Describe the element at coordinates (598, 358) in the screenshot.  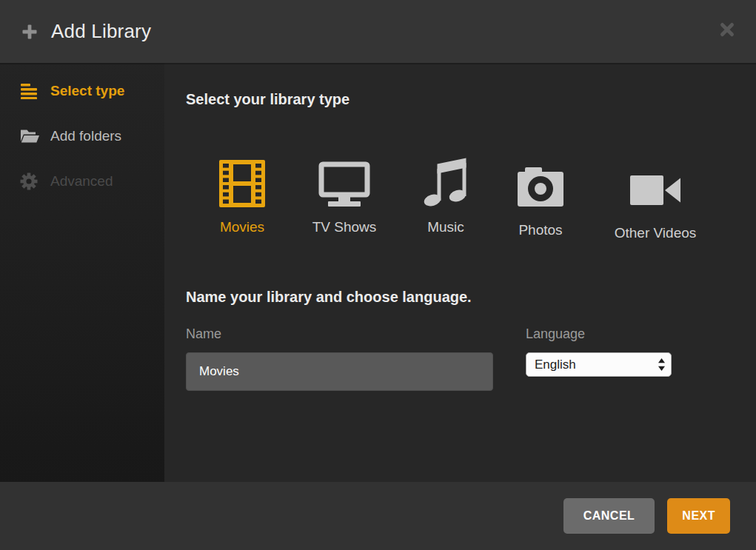
I see `language-field-group: Language English` at that location.